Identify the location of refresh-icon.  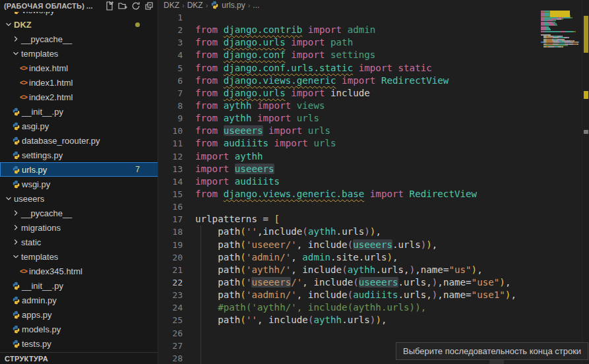
(136, 6).